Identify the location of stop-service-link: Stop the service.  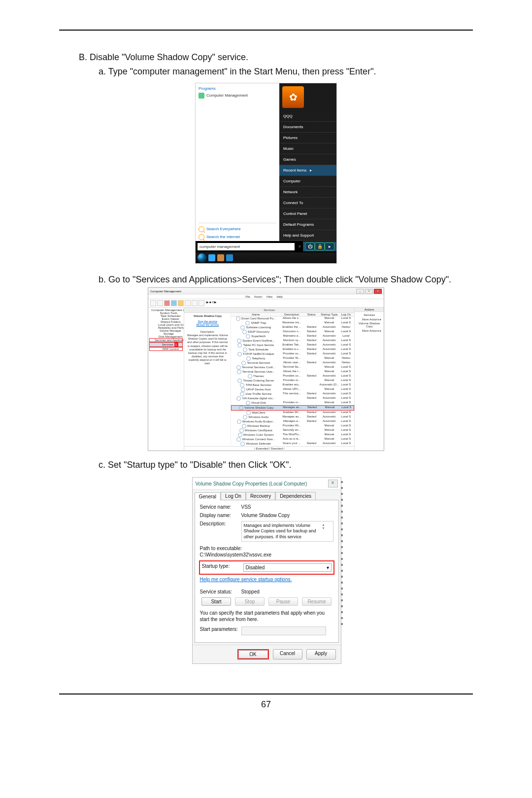
(207, 321).